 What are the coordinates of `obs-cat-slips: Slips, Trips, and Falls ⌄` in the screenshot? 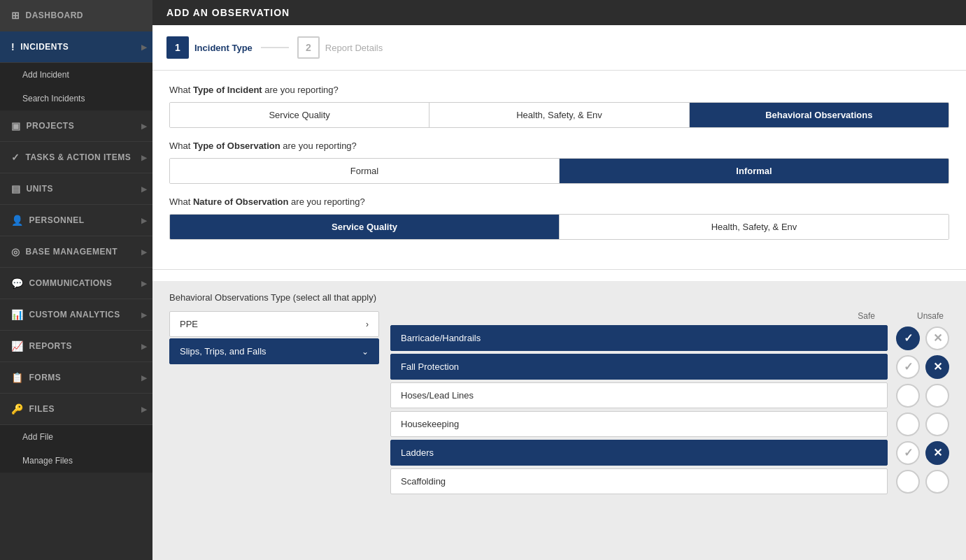 It's located at (274, 351).